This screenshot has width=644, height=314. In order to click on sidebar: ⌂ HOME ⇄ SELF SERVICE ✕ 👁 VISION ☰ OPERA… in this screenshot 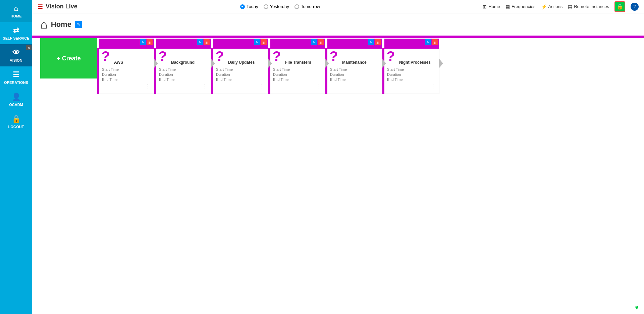, I will do `click(16, 157)`.